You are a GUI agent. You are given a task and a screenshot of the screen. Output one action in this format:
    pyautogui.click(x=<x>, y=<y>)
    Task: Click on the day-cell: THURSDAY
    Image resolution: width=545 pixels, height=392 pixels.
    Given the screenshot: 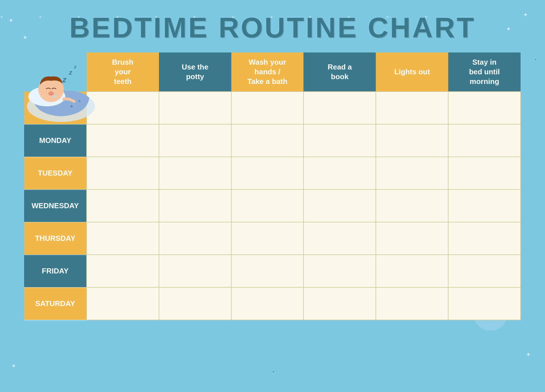 What is the action you would take?
    pyautogui.click(x=55, y=238)
    